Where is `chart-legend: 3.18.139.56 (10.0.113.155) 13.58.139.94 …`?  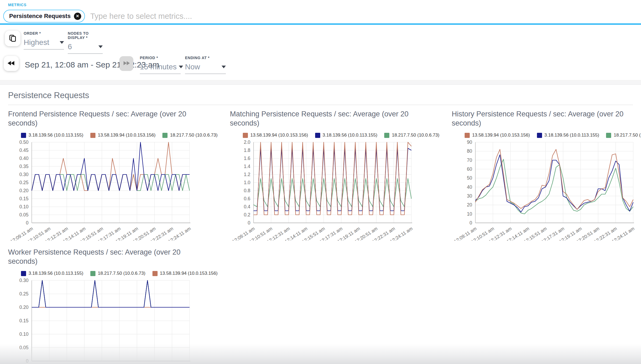
chart-legend: 3.18.139.56 (10.0.113.155) 13.58.139.94 … is located at coordinates (109, 135).